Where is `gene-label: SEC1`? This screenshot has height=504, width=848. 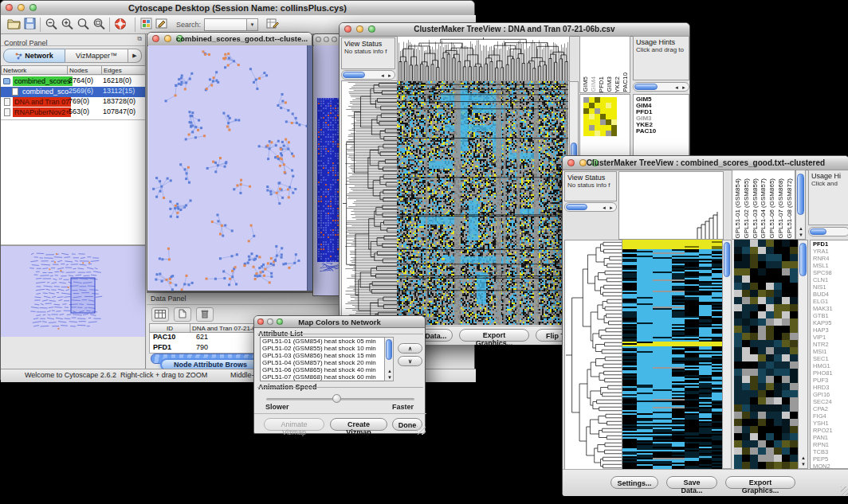 gene-label: SEC1 is located at coordinates (830, 358).